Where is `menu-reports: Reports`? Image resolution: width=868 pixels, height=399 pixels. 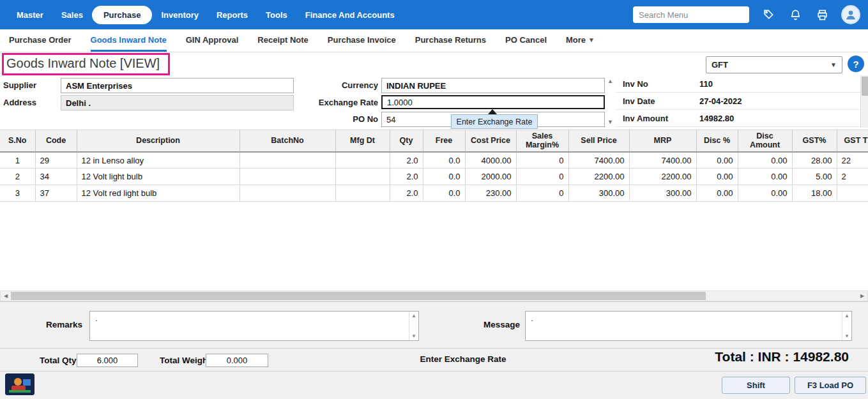
menu-reports: Reports is located at coordinates (232, 15).